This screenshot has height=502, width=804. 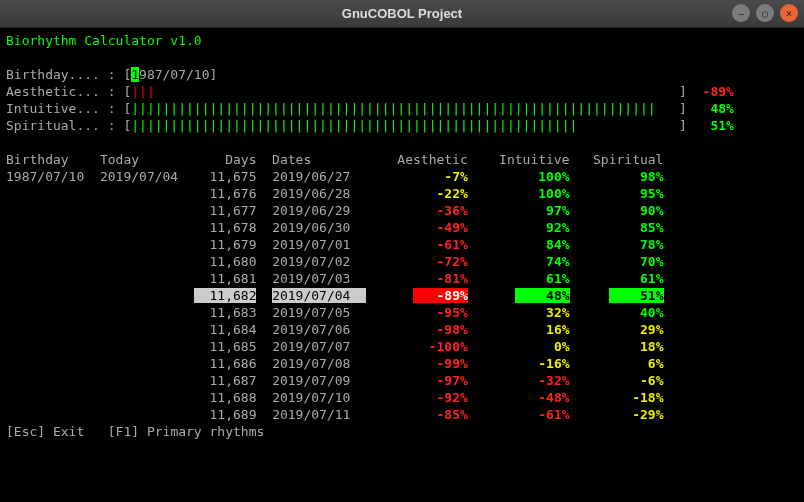 What do you see at coordinates (319, 380) in the screenshot?
I see `cell-date: 2019/07/09` at bounding box center [319, 380].